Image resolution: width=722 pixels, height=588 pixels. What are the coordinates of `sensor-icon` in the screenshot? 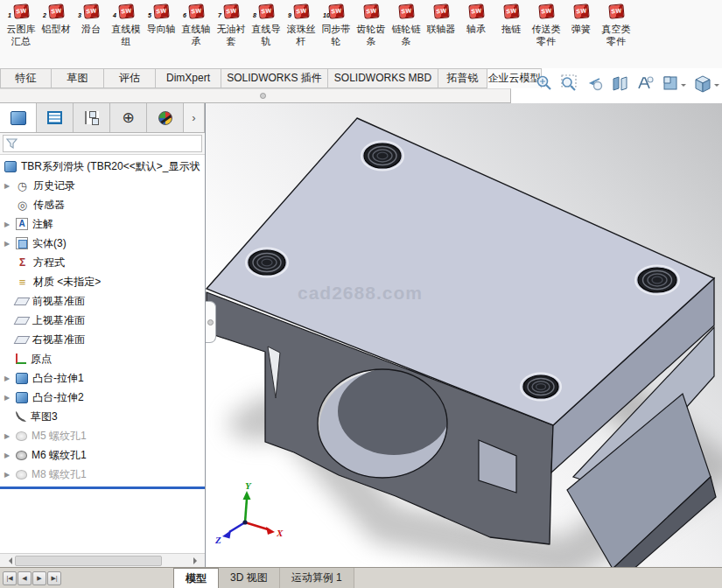 It's located at (23, 205).